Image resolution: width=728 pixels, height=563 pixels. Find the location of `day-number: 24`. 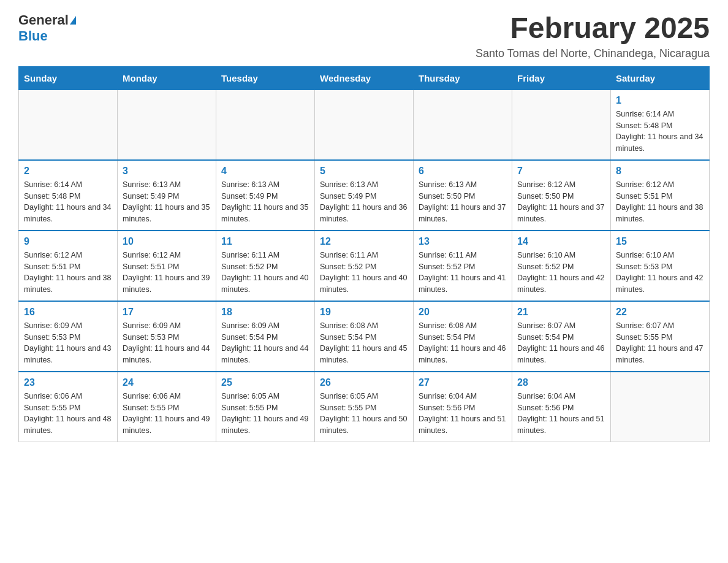

day-number: 24 is located at coordinates (167, 383).